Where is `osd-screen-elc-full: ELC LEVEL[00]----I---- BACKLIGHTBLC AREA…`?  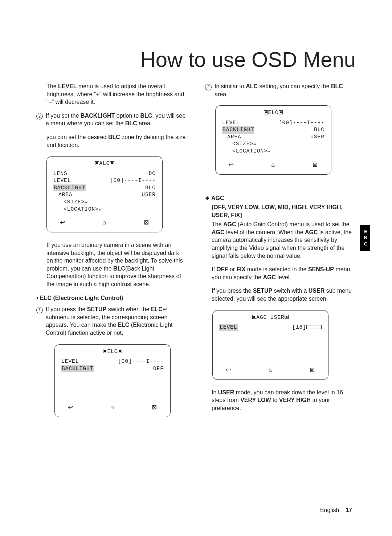
osd-screen-elc-full: ELC LEVEL[00]----I---- BACKLIGHTBLC AREA… is located at coordinates (273, 140).